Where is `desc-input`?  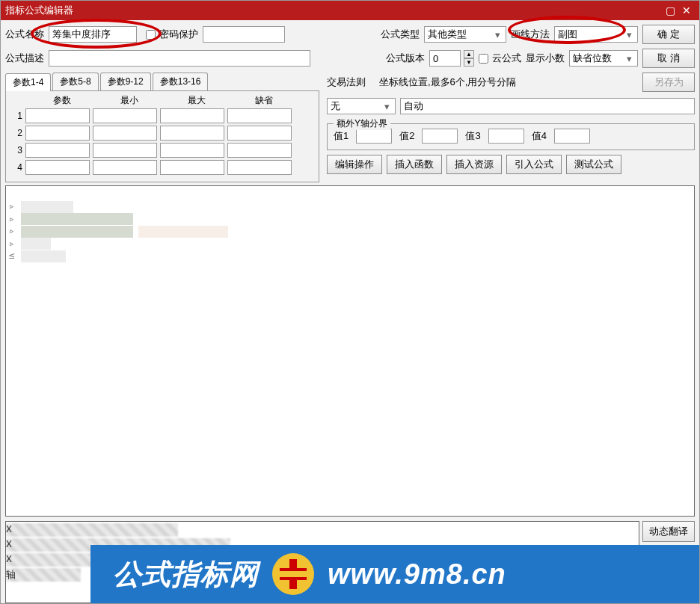
desc-input is located at coordinates (179, 58).